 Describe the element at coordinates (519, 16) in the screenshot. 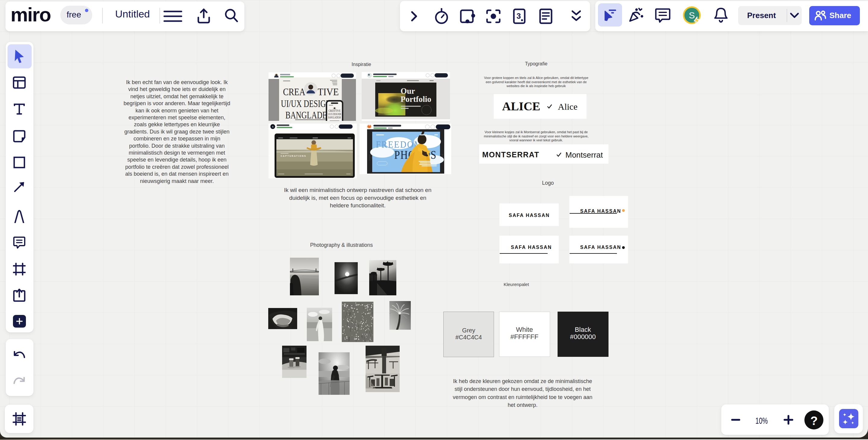

I see `svg-text: 3` at that location.